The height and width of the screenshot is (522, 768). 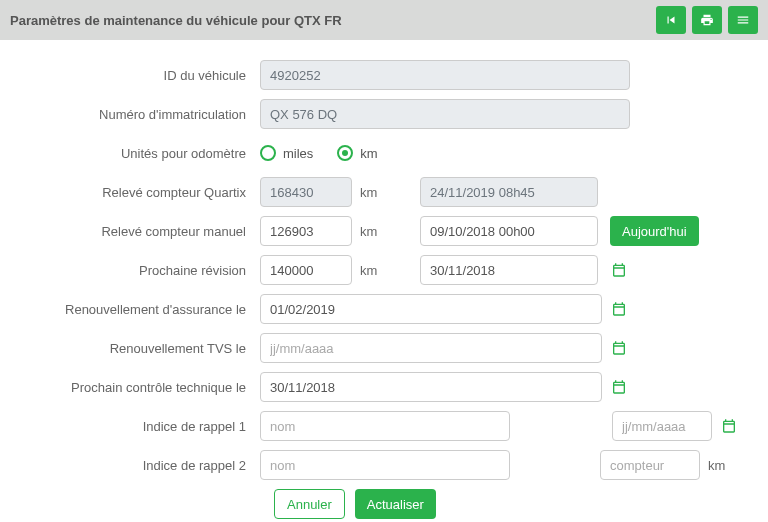 I want to click on update-button: Actualiser, so click(x=396, y=504).